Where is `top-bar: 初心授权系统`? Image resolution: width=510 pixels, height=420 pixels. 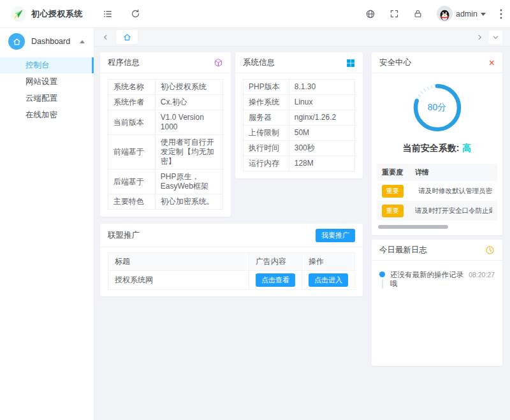
top-bar: 初心授权系统 is located at coordinates (255, 14).